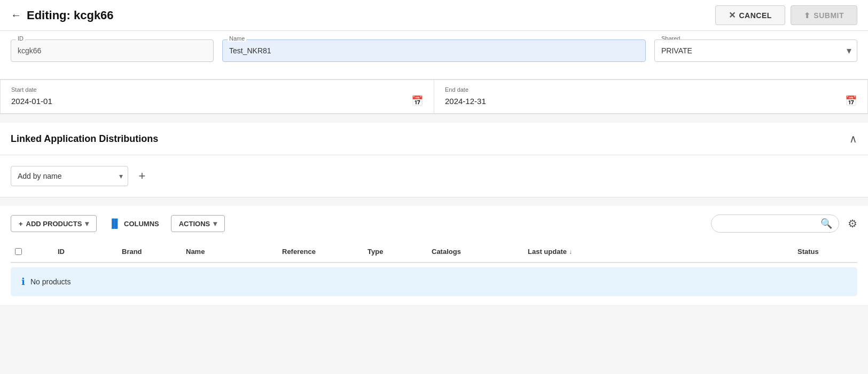  Describe the element at coordinates (112, 51) in the screenshot. I see `id-field: ID` at that location.